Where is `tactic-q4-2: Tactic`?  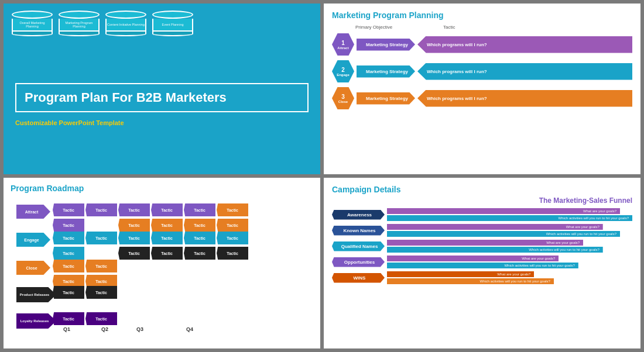 tactic-q4-2: Tactic is located at coordinates (232, 210).